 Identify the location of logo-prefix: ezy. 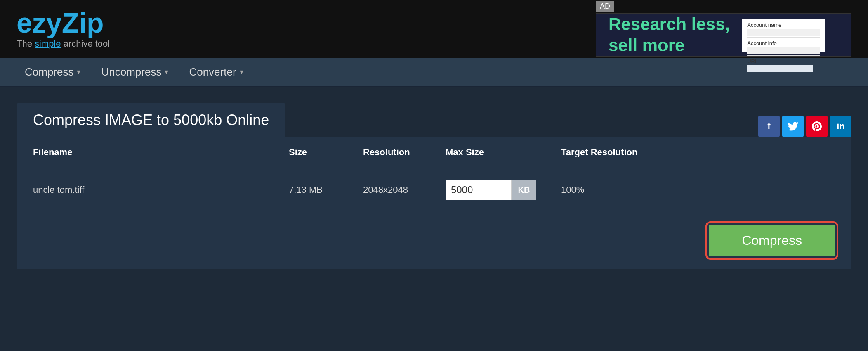
(39, 23).